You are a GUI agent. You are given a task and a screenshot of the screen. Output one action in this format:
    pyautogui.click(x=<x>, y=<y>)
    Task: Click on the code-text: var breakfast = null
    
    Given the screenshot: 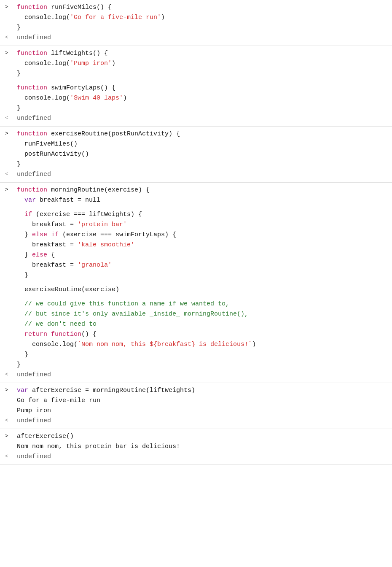 What is the action you would take?
    pyautogui.click(x=202, y=200)
    